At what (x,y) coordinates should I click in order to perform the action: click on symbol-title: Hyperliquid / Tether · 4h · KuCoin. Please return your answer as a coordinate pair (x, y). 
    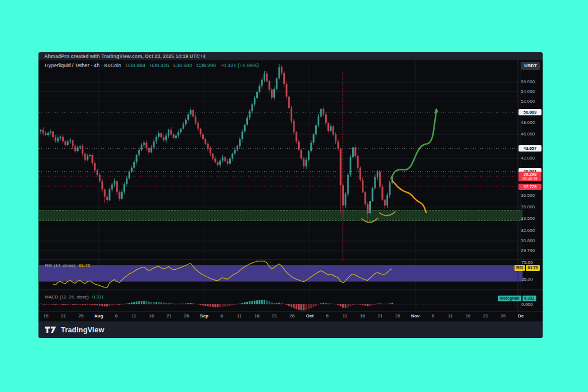
    Looking at the image, I should click on (83, 65).